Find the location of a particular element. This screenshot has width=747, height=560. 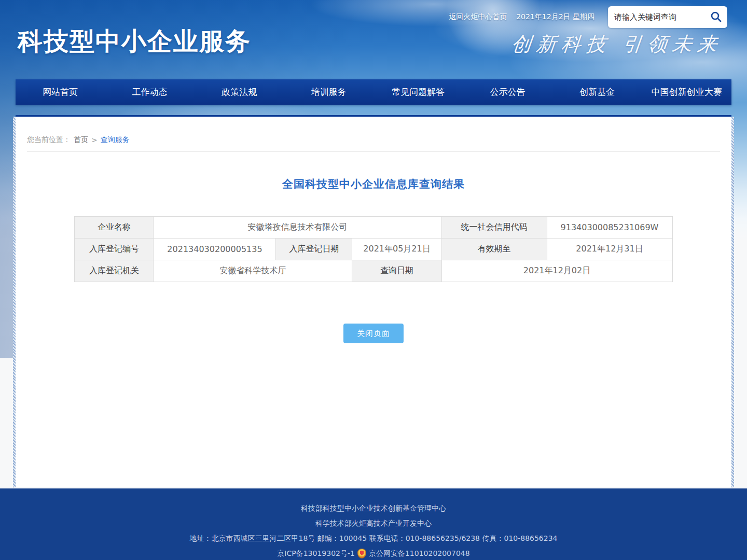

public-security-record-link: 京公网安备11010202007048 is located at coordinates (419, 553).